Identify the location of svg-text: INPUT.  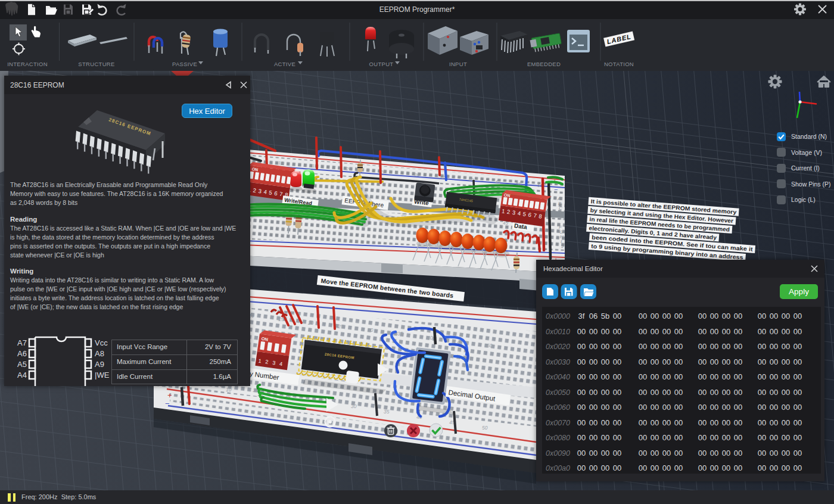
(458, 64).